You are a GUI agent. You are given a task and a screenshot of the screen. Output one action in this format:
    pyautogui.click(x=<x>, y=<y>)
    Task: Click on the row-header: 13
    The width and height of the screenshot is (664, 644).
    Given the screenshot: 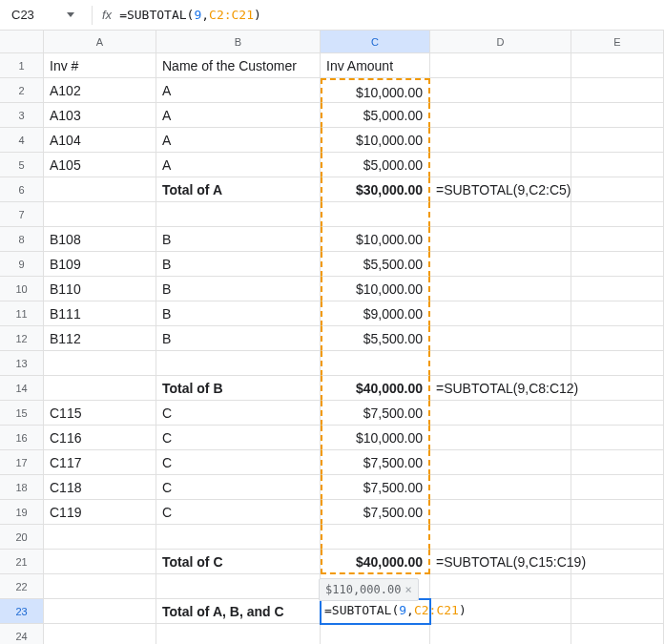 What is the action you would take?
    pyautogui.click(x=22, y=364)
    